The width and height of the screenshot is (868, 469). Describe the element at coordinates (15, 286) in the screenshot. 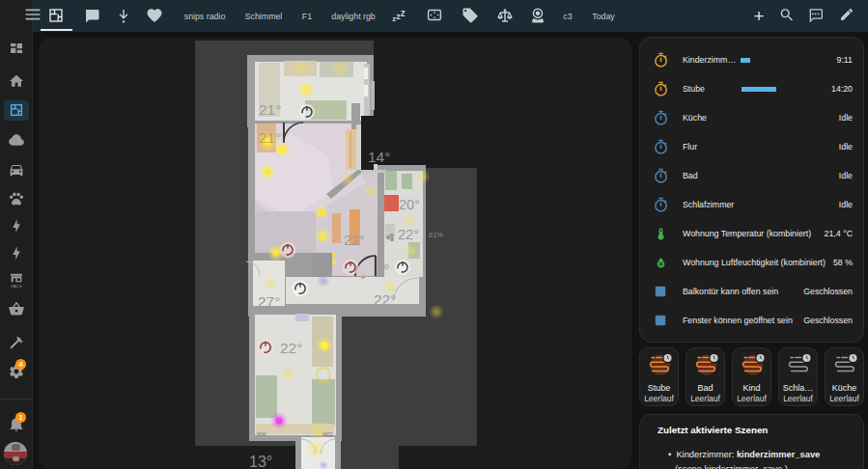

I see `svg-text: HACS` at that location.